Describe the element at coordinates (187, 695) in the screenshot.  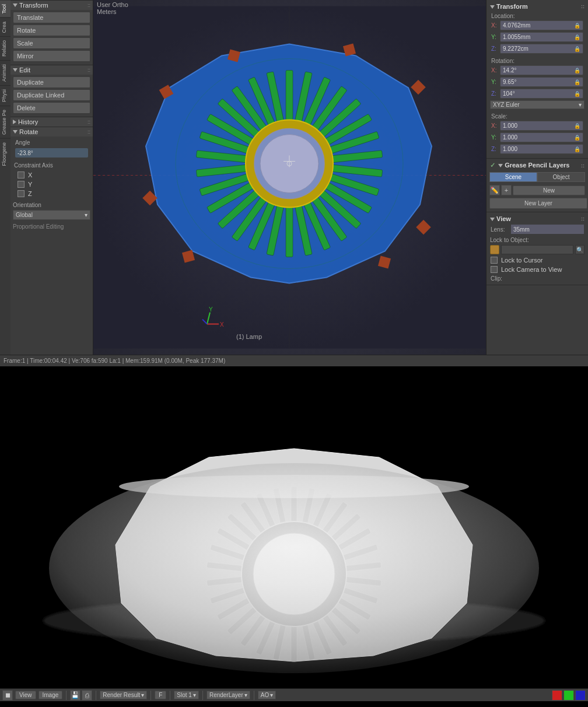
I see `slot-selector: Slot 1 ▾` at that location.